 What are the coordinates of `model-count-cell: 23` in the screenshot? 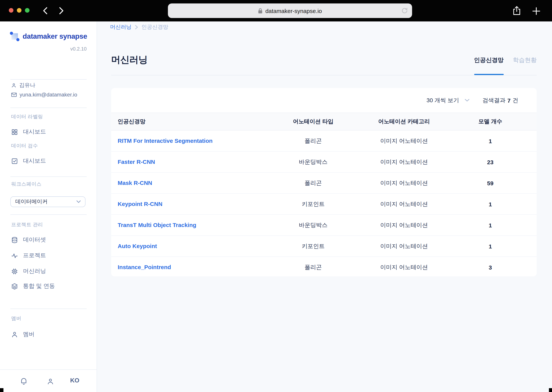 It's located at (490, 162).